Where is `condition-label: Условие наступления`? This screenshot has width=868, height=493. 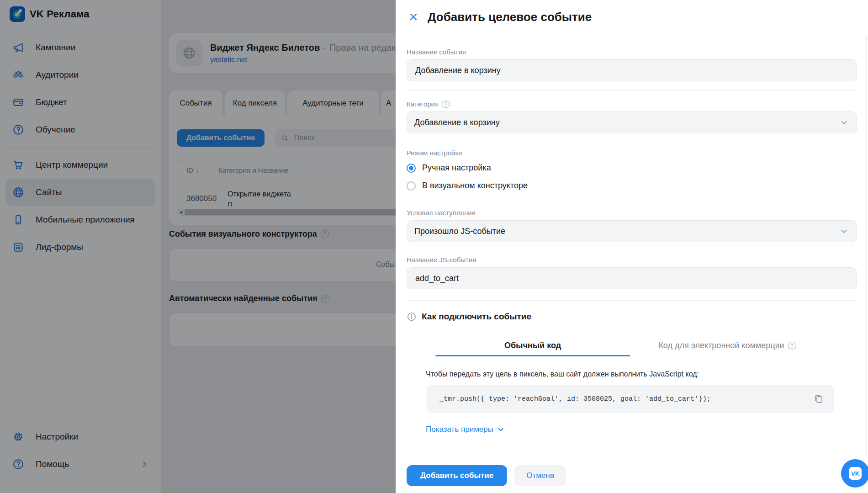
condition-label: Условие наступления is located at coordinates (632, 213).